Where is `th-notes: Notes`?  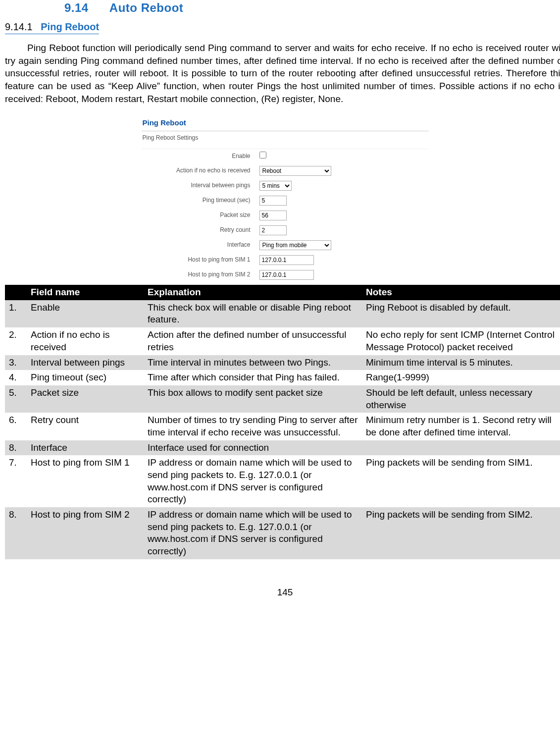 th-notes: Notes is located at coordinates (461, 292).